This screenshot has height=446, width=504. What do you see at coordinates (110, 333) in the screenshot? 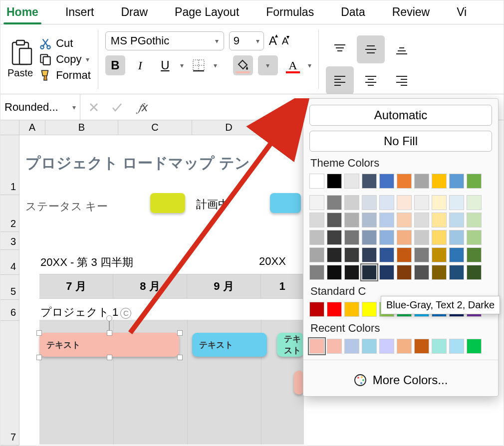
I see `resize-handle-n` at bounding box center [110, 333].